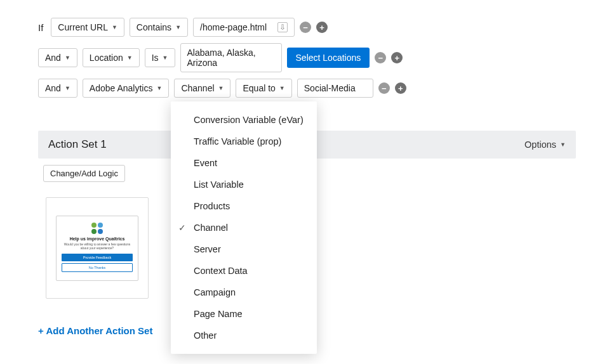 This screenshot has height=364, width=614. I want to click on dropdown-item-label: Channel, so click(211, 228).